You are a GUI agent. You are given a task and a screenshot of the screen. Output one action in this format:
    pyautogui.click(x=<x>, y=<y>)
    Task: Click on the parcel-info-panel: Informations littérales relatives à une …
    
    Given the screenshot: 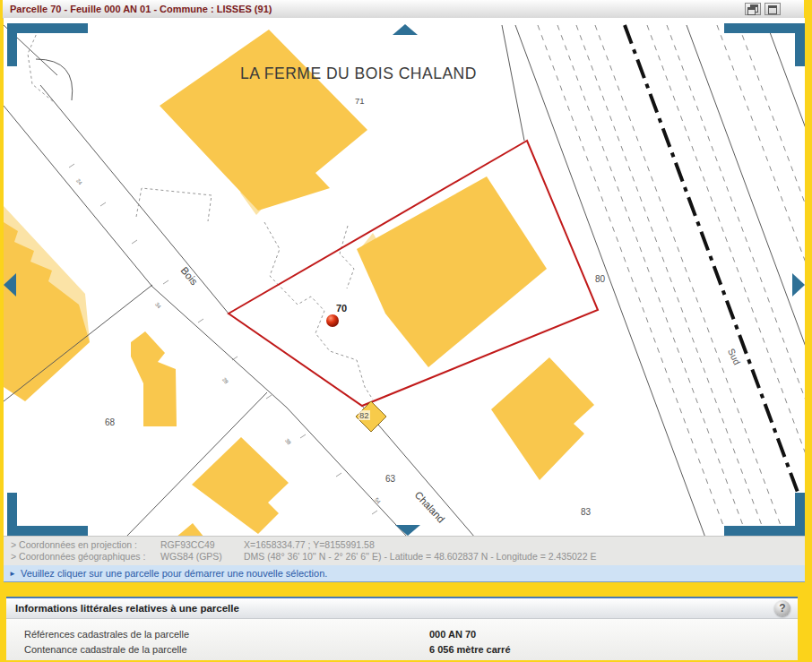 What is the action you would take?
    pyautogui.click(x=402, y=629)
    